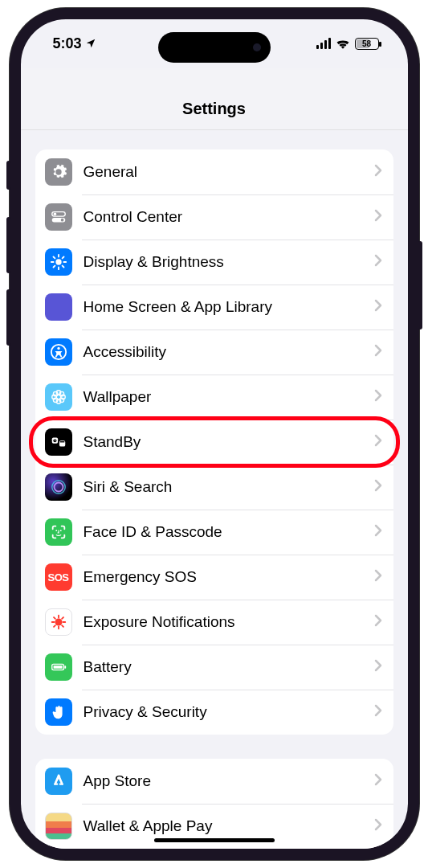  I want to click on row-label: Siri & Search, so click(229, 487).